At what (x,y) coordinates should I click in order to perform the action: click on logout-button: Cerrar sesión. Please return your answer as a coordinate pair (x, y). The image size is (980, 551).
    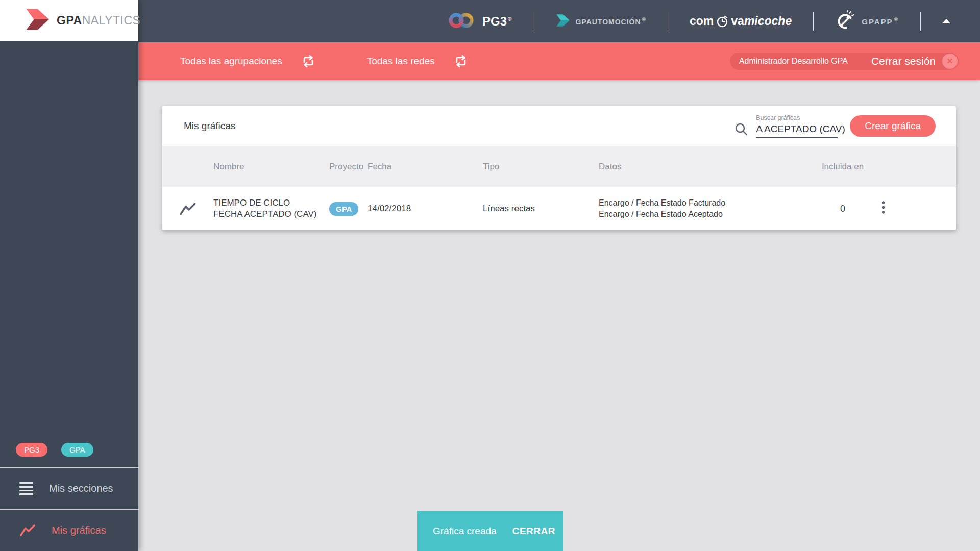
    Looking at the image, I should click on (903, 61).